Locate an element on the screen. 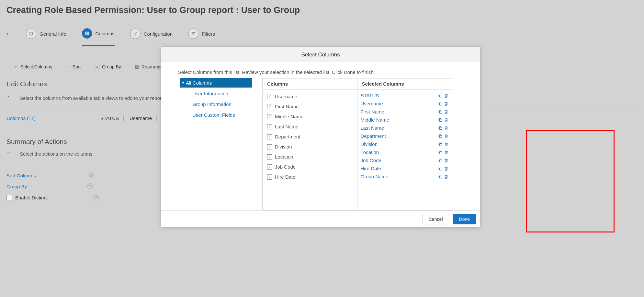 The width and height of the screenshot is (644, 297). rearrange-icon is located at coordinates (137, 67).